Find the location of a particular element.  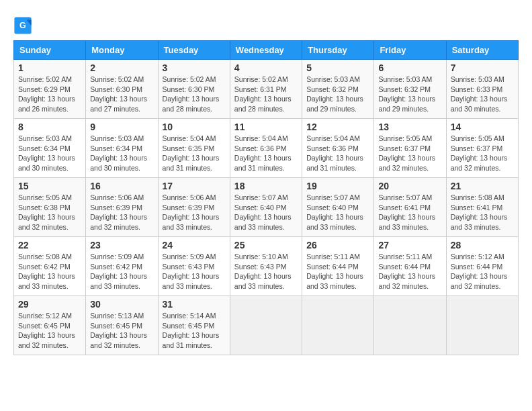

calendar-day-cell: 3 Sunrise: 5:02 AM Sunset: 6:30 PM Dayli… is located at coordinates (193, 89).